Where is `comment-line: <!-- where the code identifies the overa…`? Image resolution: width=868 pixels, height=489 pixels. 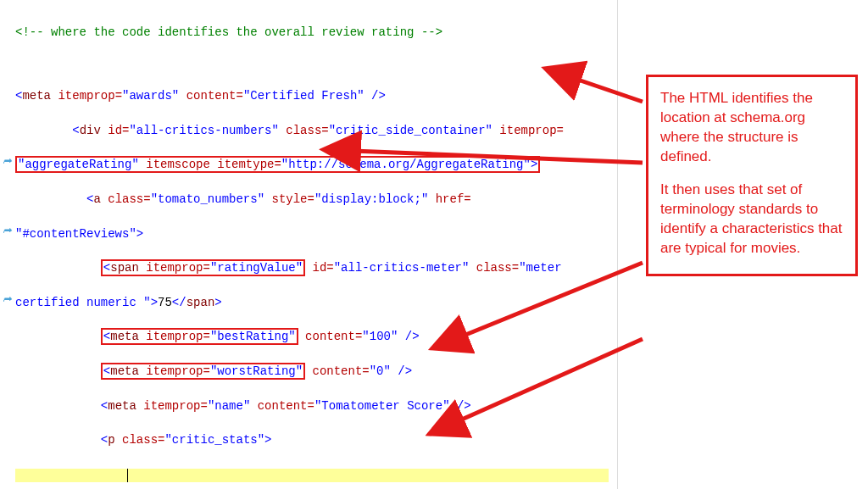 comment-line: <!-- where the code identifies the overa… is located at coordinates (229, 32).